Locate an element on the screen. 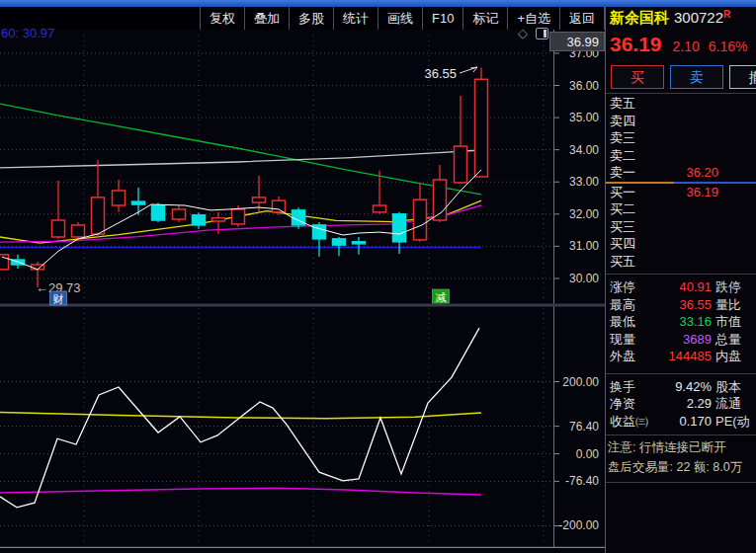 Image resolution: width=756 pixels, height=553 pixels. window-top-strip is located at coordinates (378, 4).